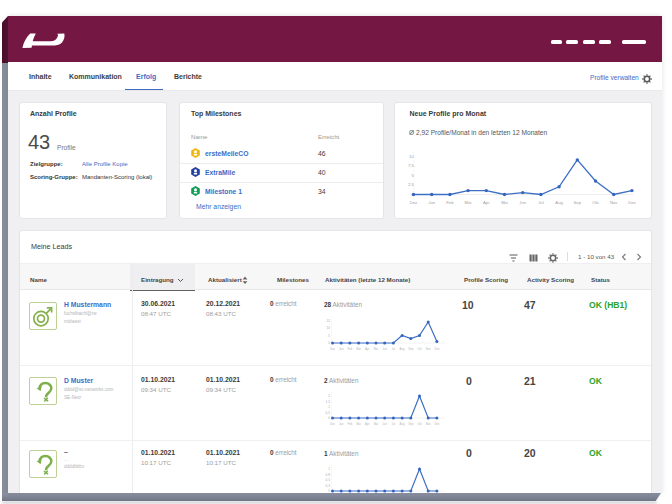  What do you see at coordinates (328, 486) in the screenshot?
I see `svg-text: 0,3` at bounding box center [328, 486].